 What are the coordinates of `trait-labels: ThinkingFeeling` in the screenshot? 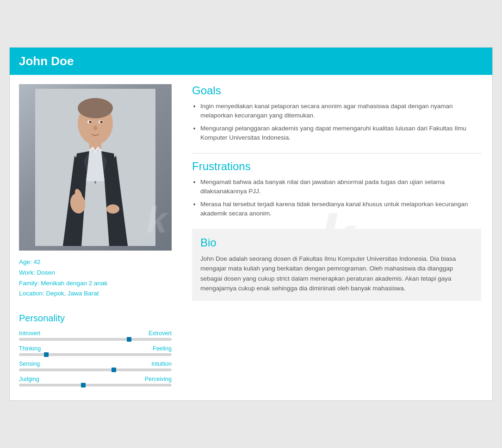 It's located at (95, 349).